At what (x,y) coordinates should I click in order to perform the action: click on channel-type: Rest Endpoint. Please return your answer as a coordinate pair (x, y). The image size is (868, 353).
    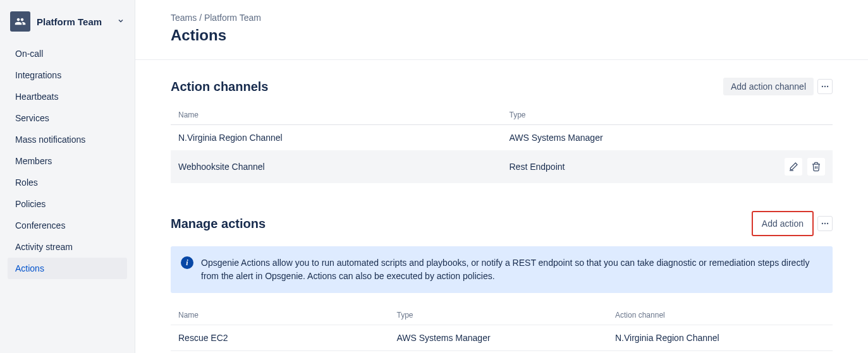
    Looking at the image, I should click on (639, 167).